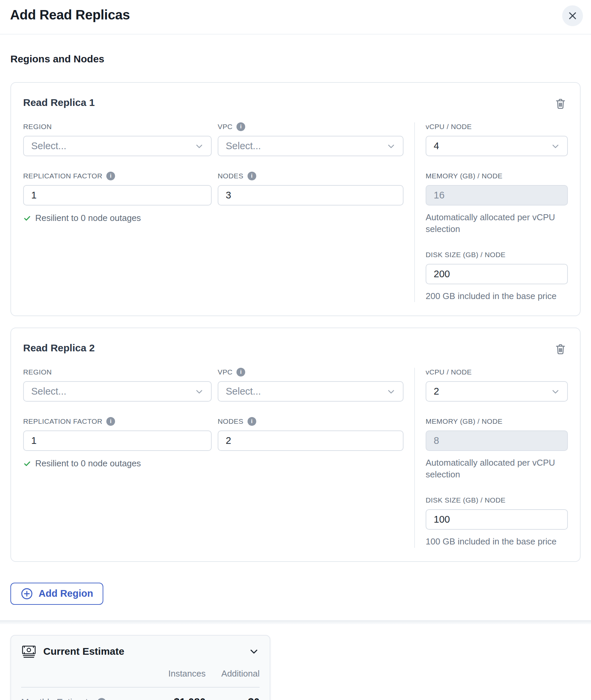 The image size is (591, 700). I want to click on estimate-divider, so click(140, 687).